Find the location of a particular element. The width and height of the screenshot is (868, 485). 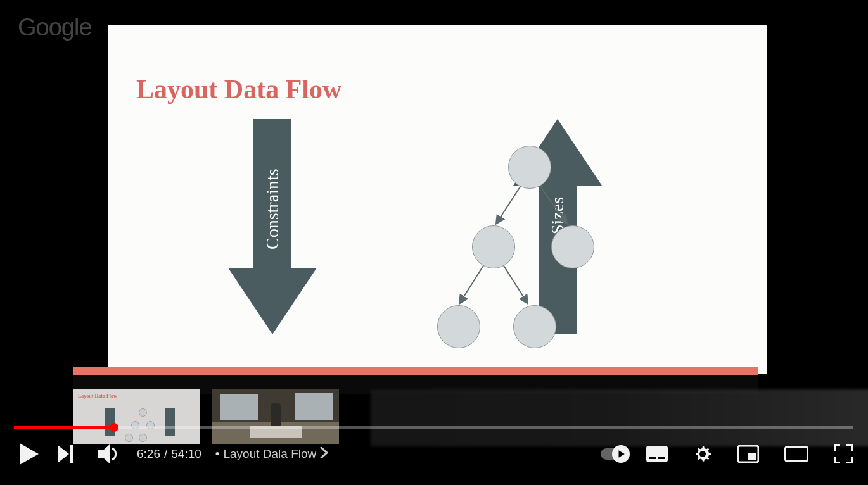

chapter-button: Layout Dala Flow is located at coordinates (276, 455).